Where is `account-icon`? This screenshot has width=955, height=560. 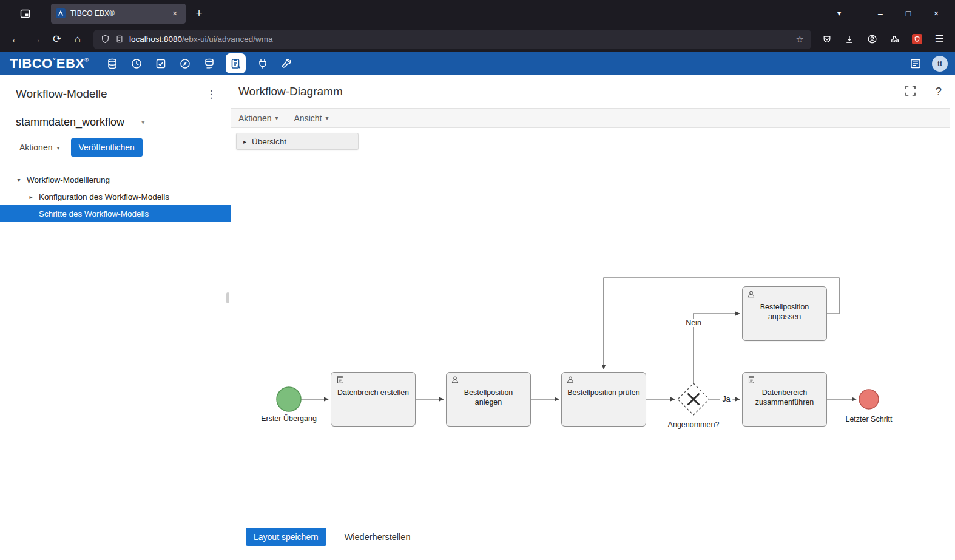
account-icon is located at coordinates (872, 39).